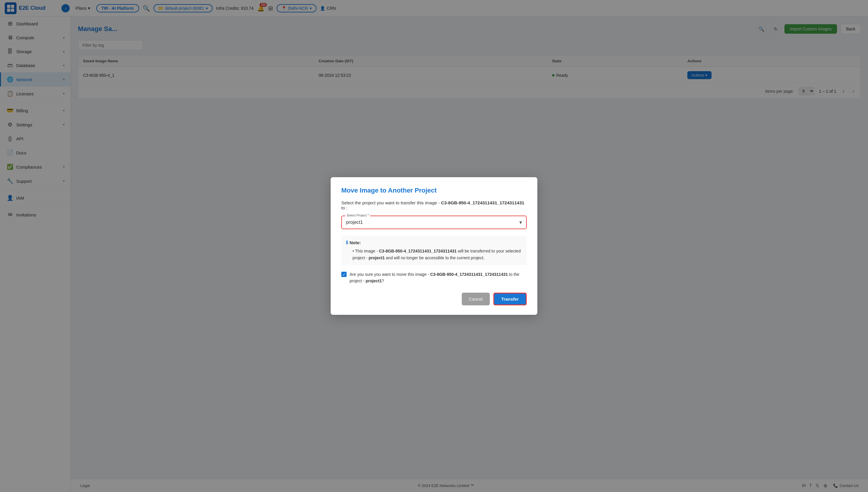  What do you see at coordinates (358, 215) in the screenshot?
I see `select-label: Select Project *` at bounding box center [358, 215].